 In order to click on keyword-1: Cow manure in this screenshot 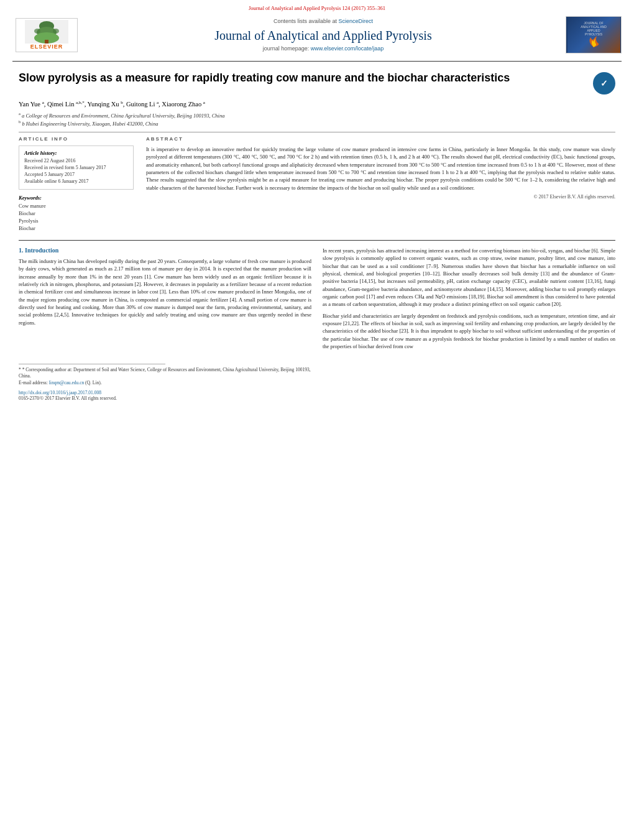, I will do `click(76, 206)`.